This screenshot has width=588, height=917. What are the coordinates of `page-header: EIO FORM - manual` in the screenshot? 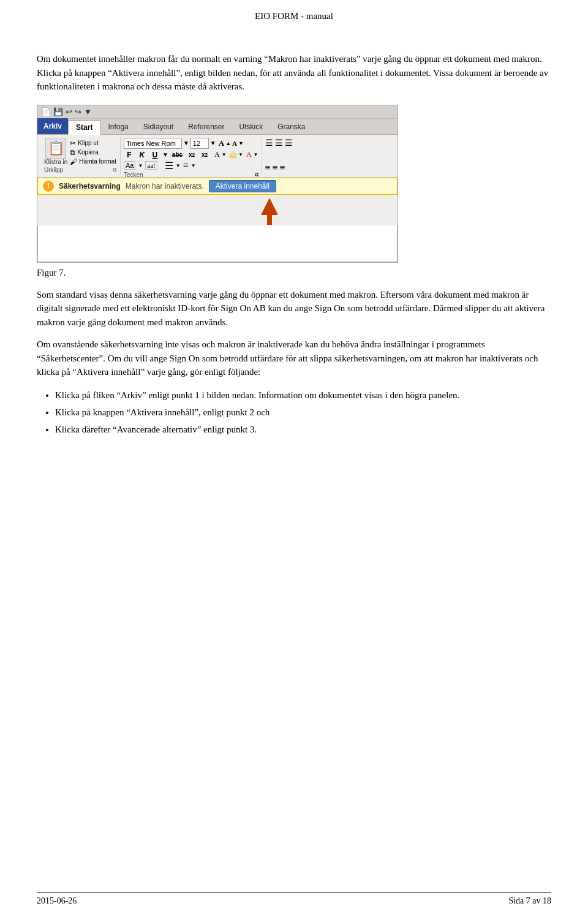 It's located at (294, 13).